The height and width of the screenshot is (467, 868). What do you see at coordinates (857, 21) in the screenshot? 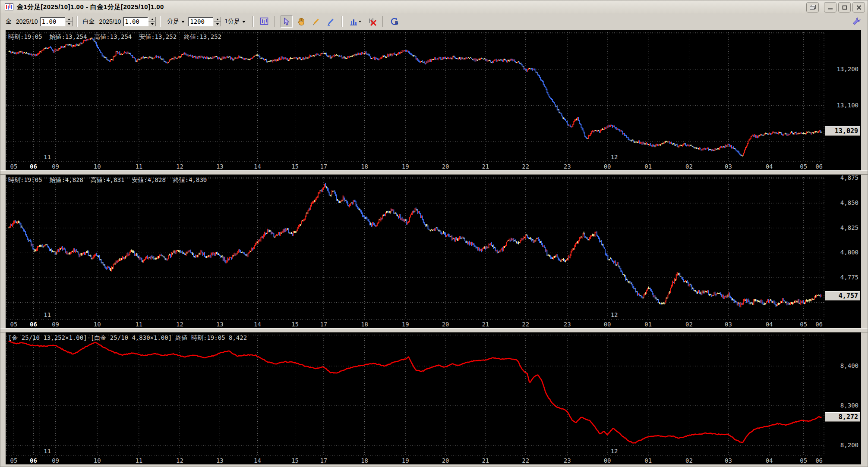
I see `wrench-icon` at bounding box center [857, 21].